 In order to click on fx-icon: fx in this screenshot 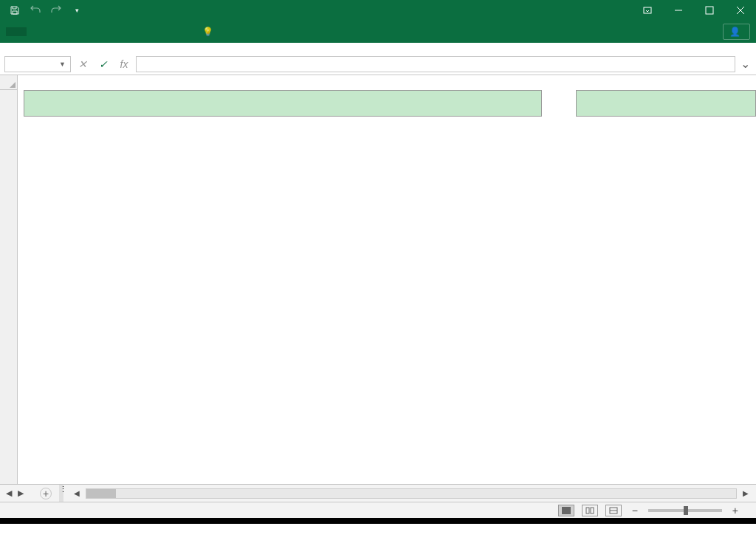, I will do `click(124, 64)`.